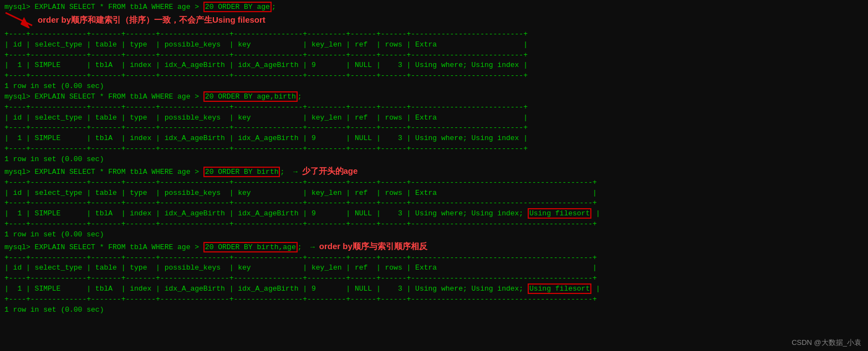 Image resolution: width=868 pixels, height=351 pixels. I want to click on block4-filesort: Using filesort, so click(560, 289).